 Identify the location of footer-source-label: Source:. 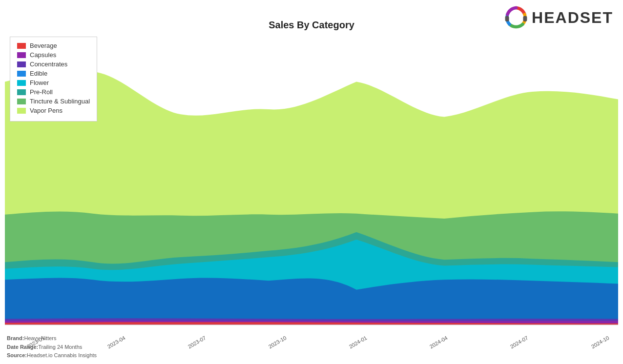
(17, 355).